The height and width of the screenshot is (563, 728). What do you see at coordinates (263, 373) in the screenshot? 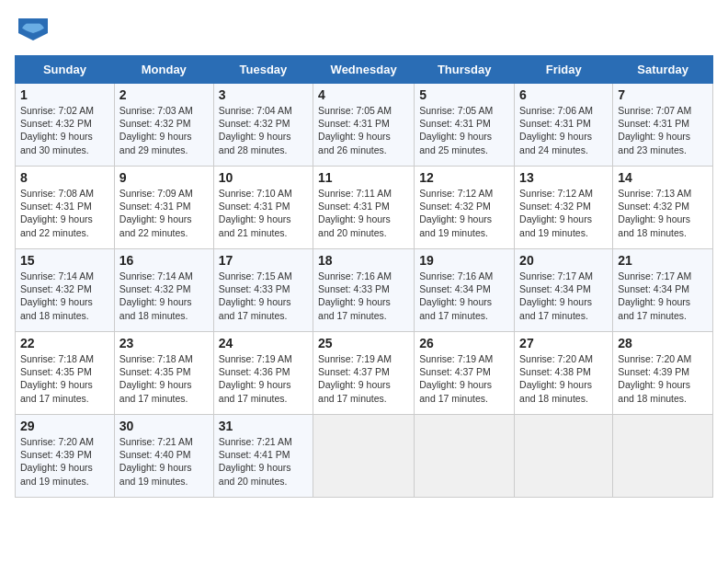
I see `calendar-cell: 24 Sunrise: 7:19 AM Sunset: 4:36 PM Dayl…` at bounding box center [263, 373].